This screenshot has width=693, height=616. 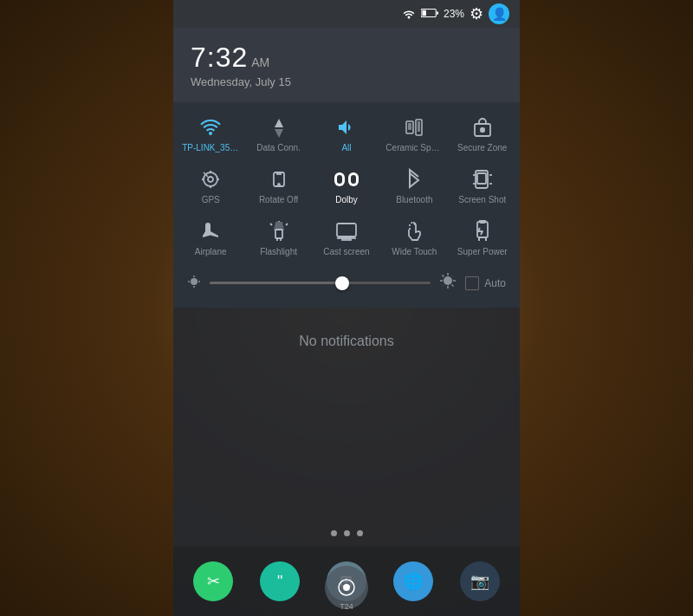 What do you see at coordinates (414, 127) in the screenshot?
I see `audio-icon` at bounding box center [414, 127].